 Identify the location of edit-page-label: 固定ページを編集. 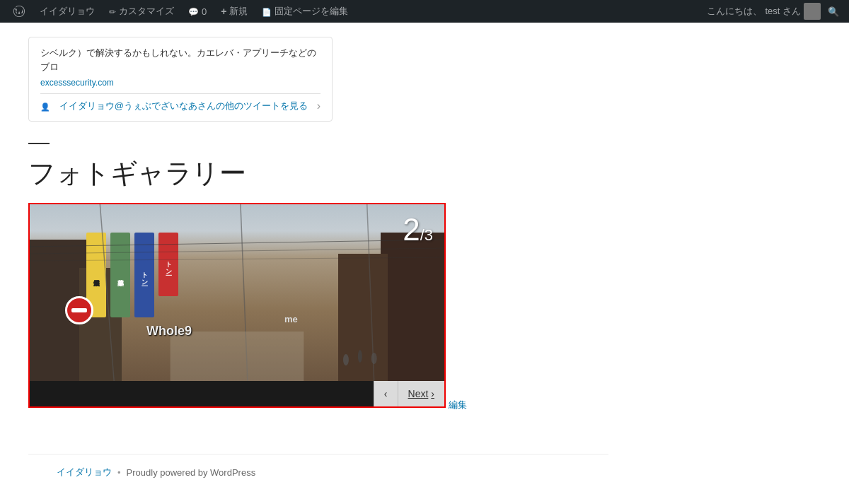
(311, 11).